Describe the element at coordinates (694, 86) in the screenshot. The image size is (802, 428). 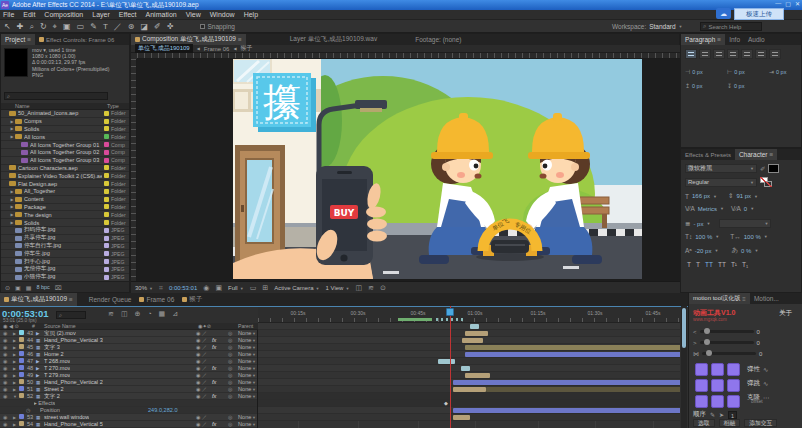
I see `space-before-field: ↥0 px` at that location.